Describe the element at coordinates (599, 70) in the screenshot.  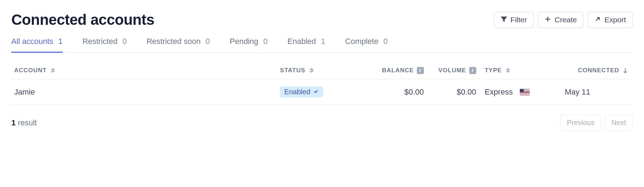
I see `col-header-label: CONNECTED` at that location.